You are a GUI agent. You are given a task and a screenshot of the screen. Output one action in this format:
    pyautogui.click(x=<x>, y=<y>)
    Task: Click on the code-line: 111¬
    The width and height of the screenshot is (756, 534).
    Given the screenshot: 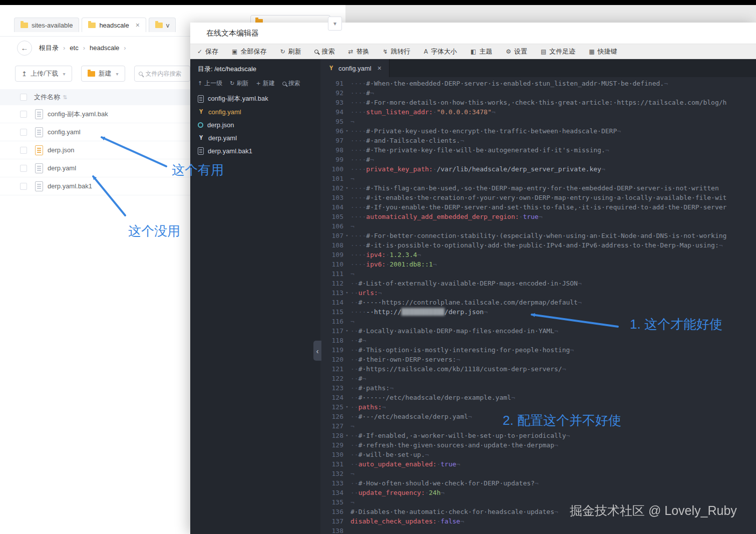 What is the action you would take?
    pyautogui.click(x=538, y=274)
    